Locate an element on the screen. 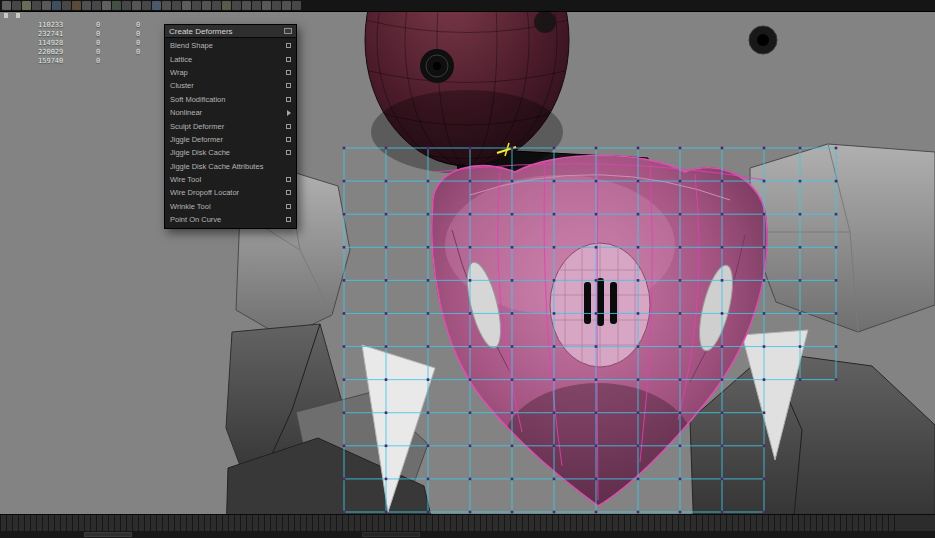 Image resolution: width=935 pixels, height=538 pixels. menu-item-wrap: Wrap is located at coordinates (230, 72).